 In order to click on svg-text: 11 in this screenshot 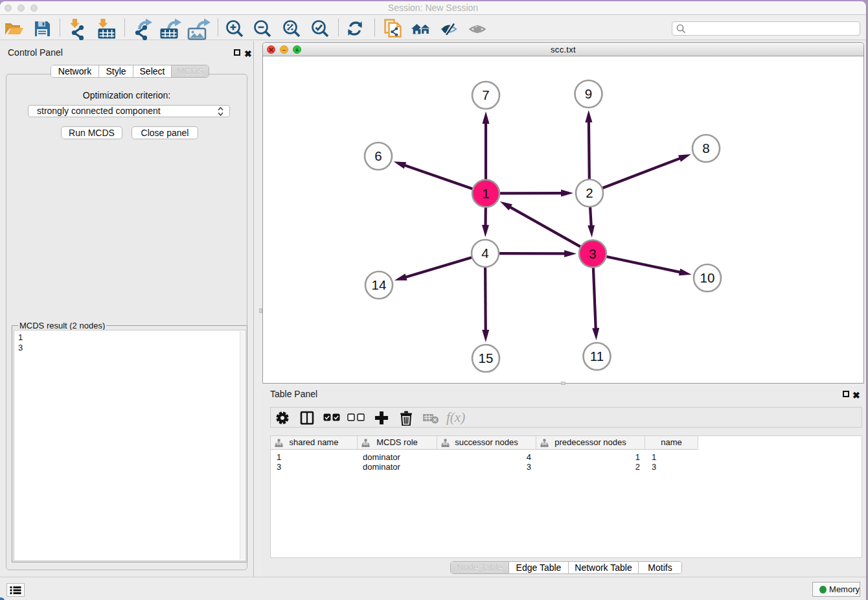, I will do `click(597, 356)`.